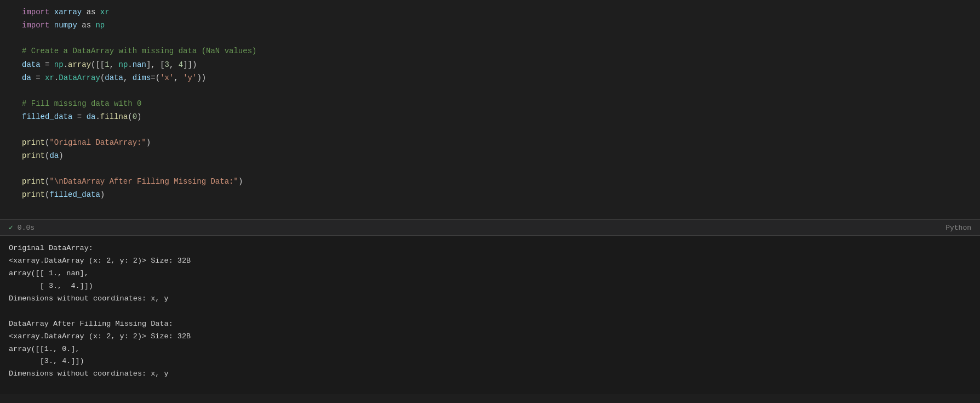 Image resolution: width=980 pixels, height=403 pixels. I want to click on token-string: "\nDataArray After Filling Missing Data:…, so click(144, 181).